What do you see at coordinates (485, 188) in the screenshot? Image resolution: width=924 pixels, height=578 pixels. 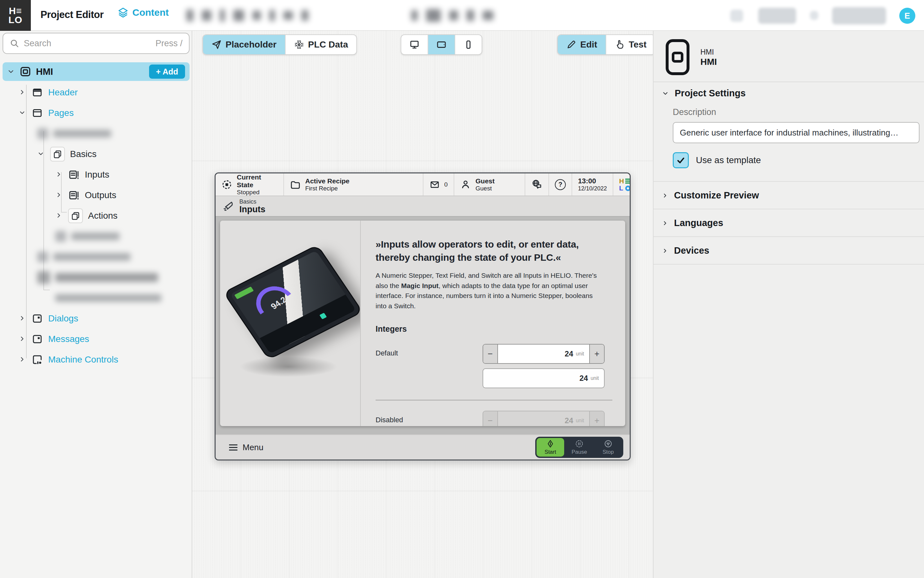 I see `user-value: Guest` at bounding box center [485, 188].